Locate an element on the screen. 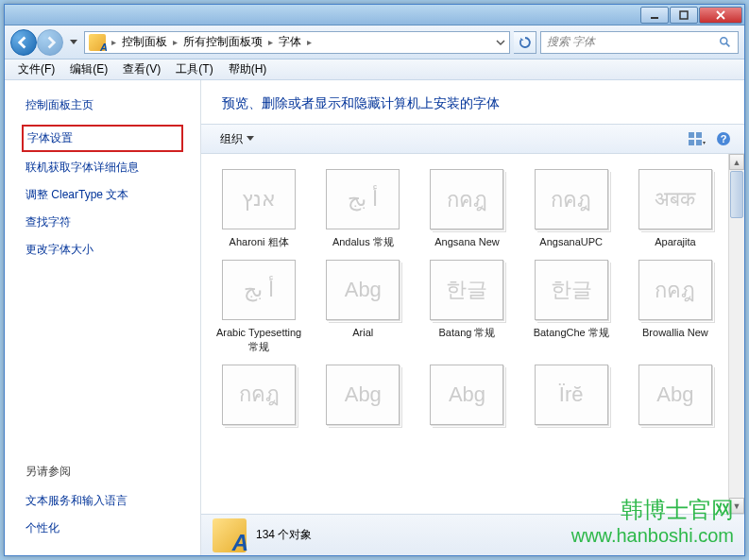 The height and width of the screenshot is (560, 749). font-item: Ïrĕ is located at coordinates (571, 398).